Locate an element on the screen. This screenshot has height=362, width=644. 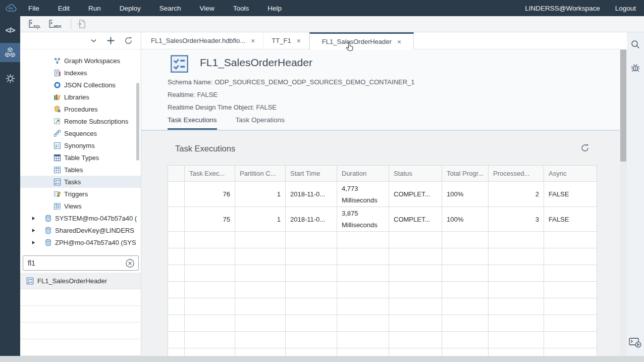
menu-run: Run is located at coordinates (95, 8).